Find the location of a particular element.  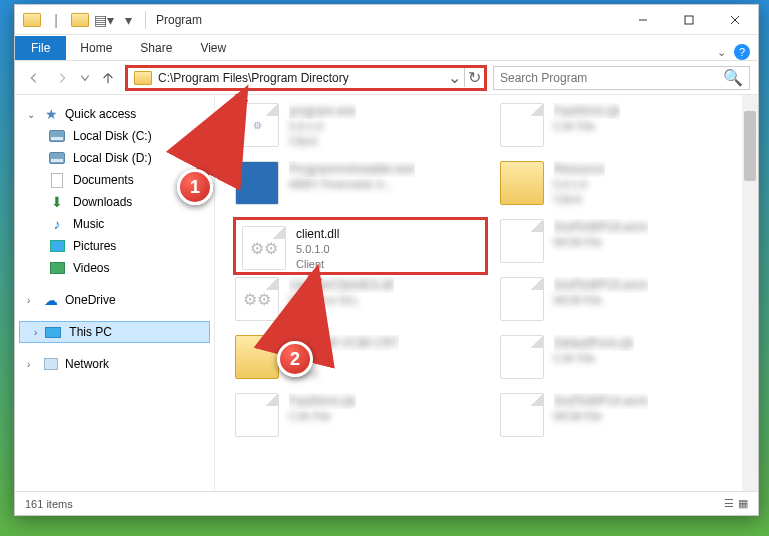

sidebar-item-downloads: ⬇Downloads is located at coordinates (114, 202).